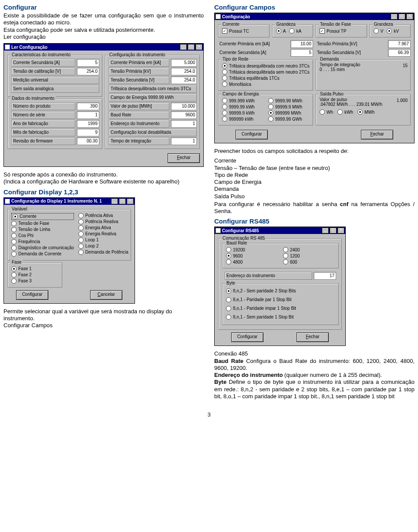 Image resolution: width=418 pixels, height=532 pixels. I want to click on radio-option: Fase 2, so click(35, 275).